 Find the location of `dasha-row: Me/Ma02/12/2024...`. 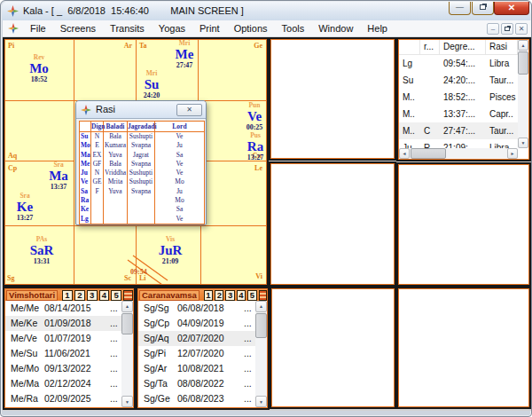

dasha-row: Me/Ma02/12/2024... is located at coordinates (69, 383).